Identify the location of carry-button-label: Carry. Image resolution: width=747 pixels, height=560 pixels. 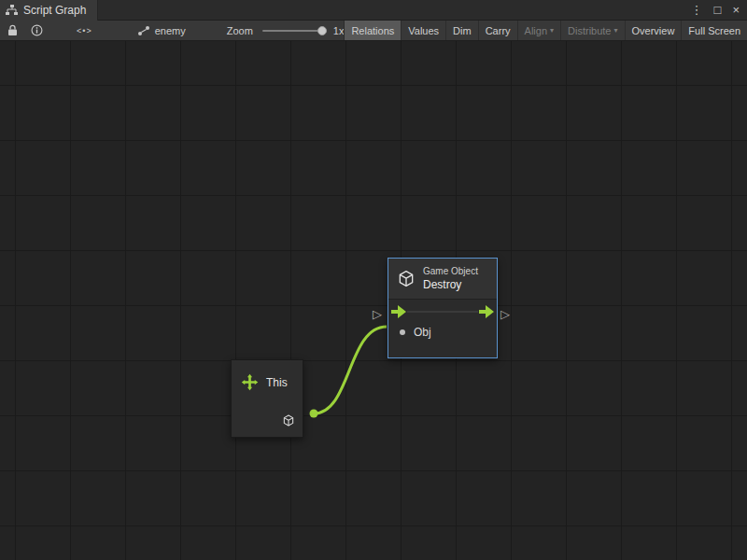
(499, 31).